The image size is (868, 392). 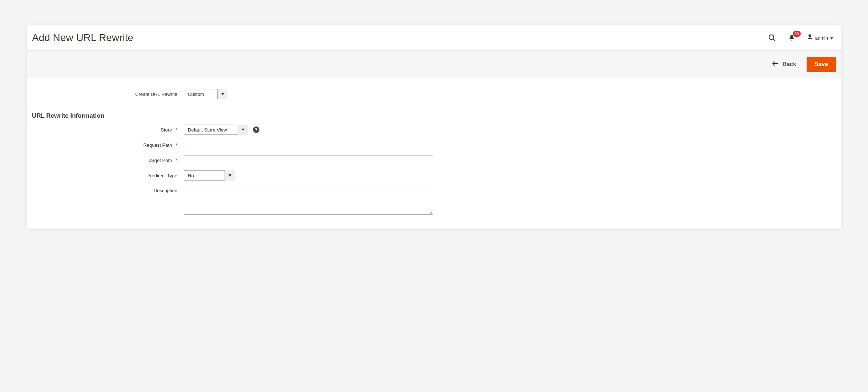 What do you see at coordinates (209, 175) in the screenshot?
I see `redirect-type-select: No` at bounding box center [209, 175].